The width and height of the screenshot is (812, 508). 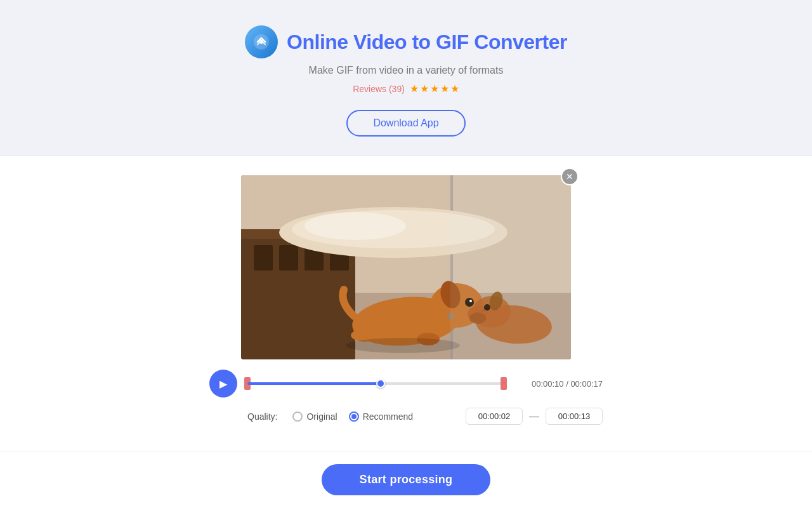 What do you see at coordinates (570, 177) in the screenshot?
I see `close-icon: ✕` at bounding box center [570, 177].